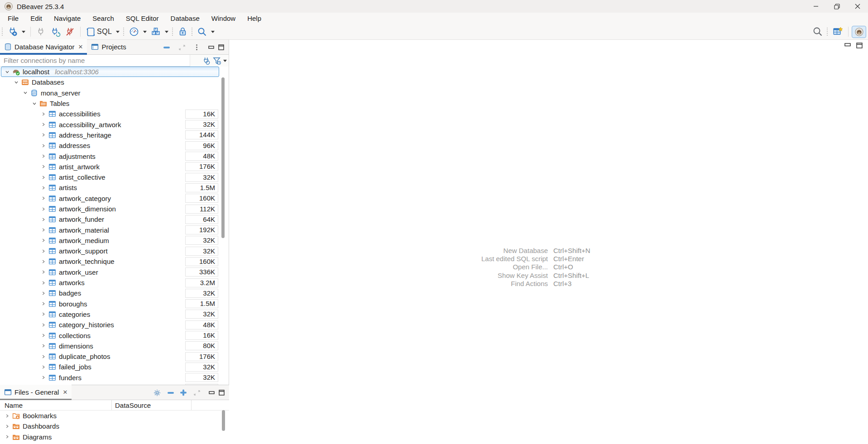  Describe the element at coordinates (103, 18) in the screenshot. I see `menu-search: Search` at that location.